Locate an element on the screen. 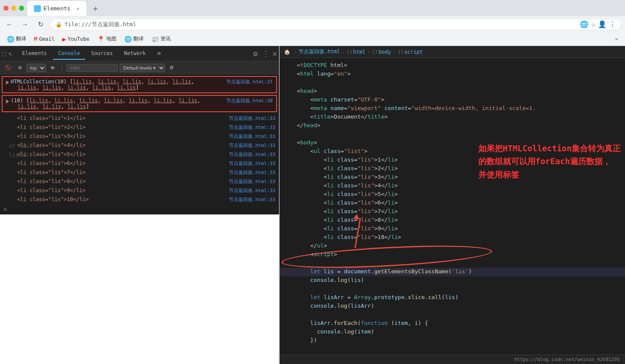  settings-icon: ⚙ is located at coordinates (256, 53).